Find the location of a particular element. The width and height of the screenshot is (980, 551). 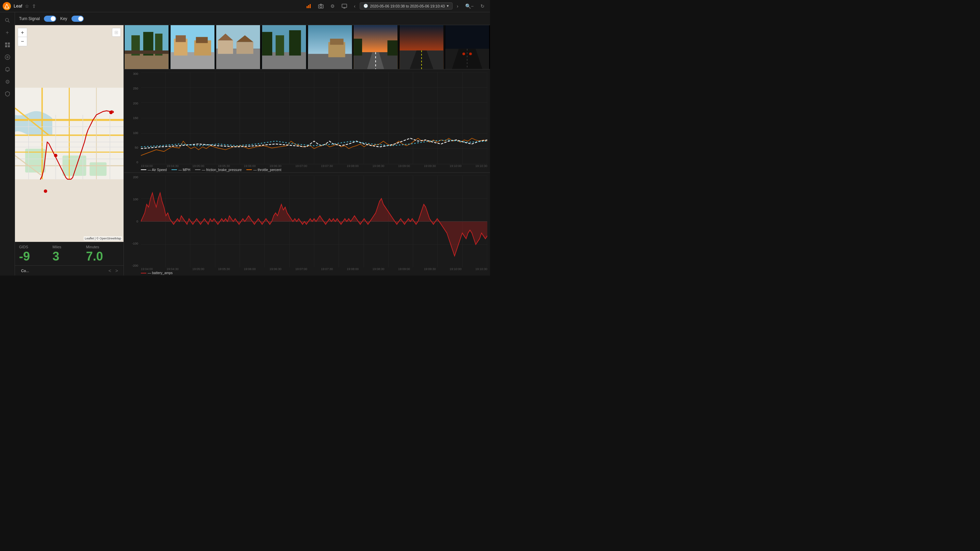

y-label: 250 is located at coordinates (135, 88).